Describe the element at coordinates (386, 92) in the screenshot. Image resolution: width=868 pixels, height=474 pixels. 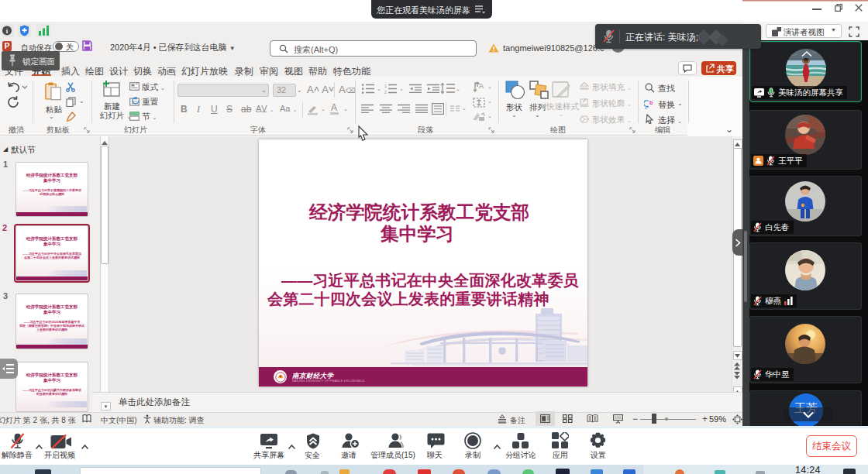
I see `svg-text: 2` at that location.